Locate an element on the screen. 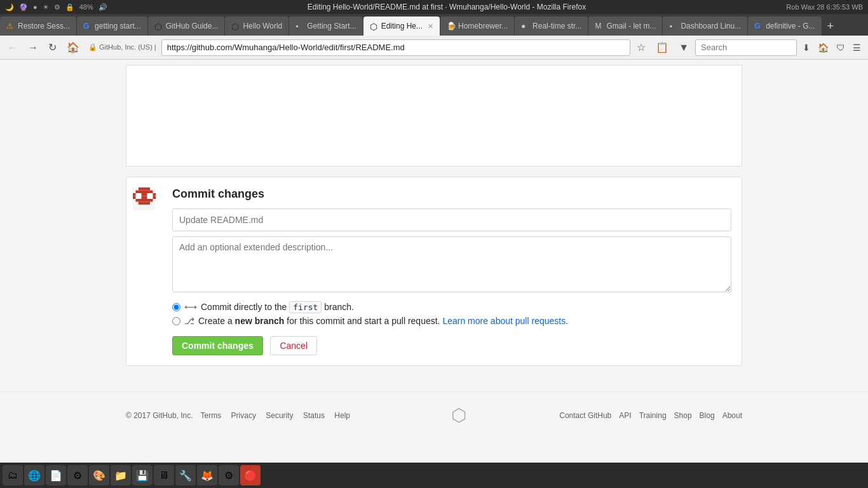 The width and height of the screenshot is (868, 488). footer-status-link: Status is located at coordinates (314, 416).